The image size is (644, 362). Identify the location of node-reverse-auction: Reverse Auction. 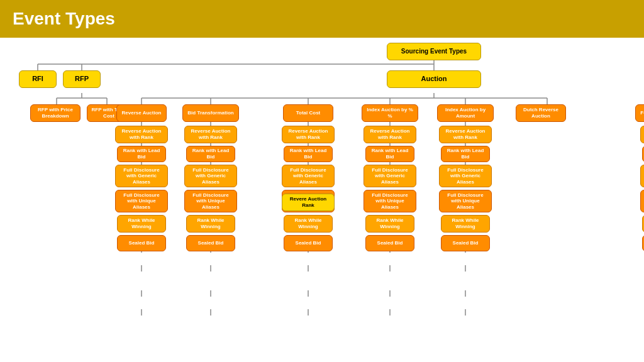
(142, 113).